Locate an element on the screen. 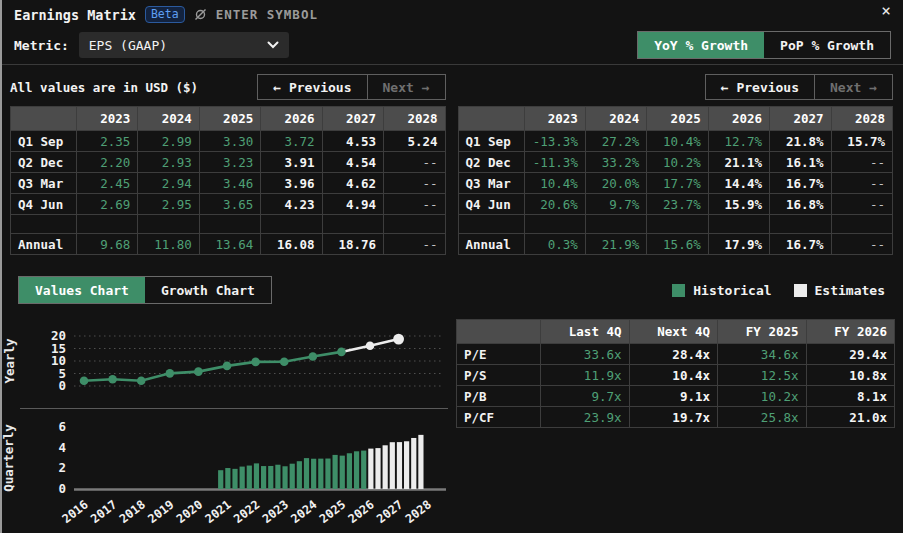 This screenshot has width=903, height=533. ratio-cell: 10.4x is located at coordinates (674, 376).